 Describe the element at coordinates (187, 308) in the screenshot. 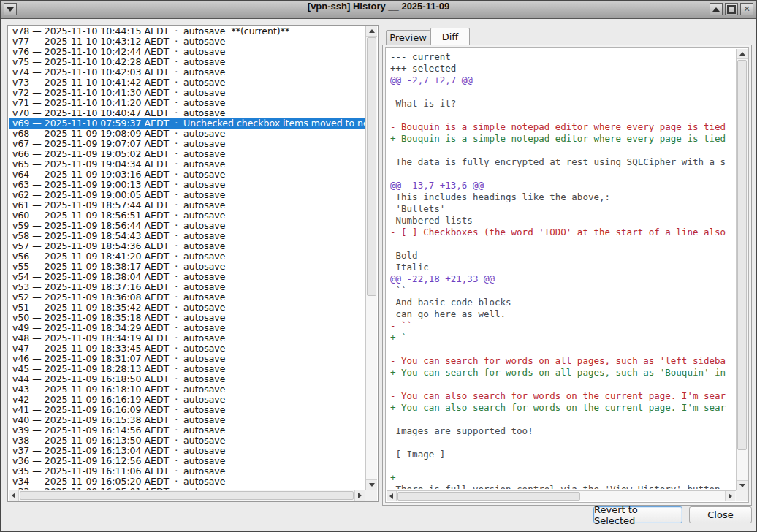

I see `list-item: v51 — 2025-11-09 18:35:42 AEDT · autosav…` at that location.